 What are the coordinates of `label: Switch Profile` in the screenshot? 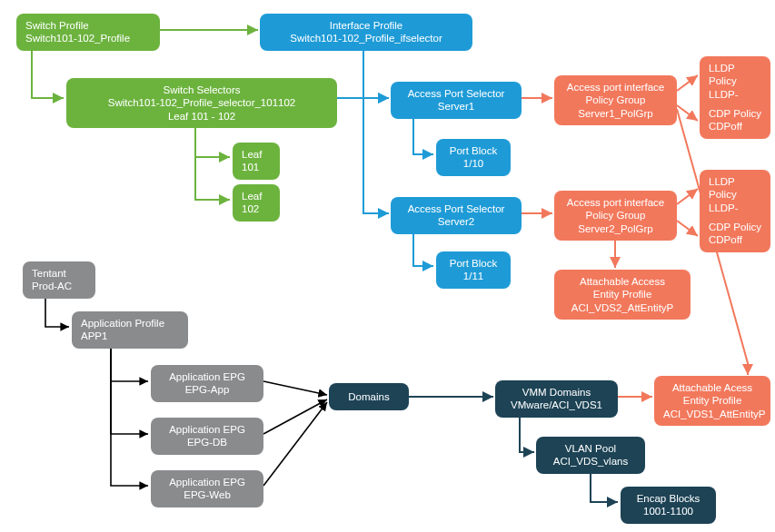 It's located at (88, 25).